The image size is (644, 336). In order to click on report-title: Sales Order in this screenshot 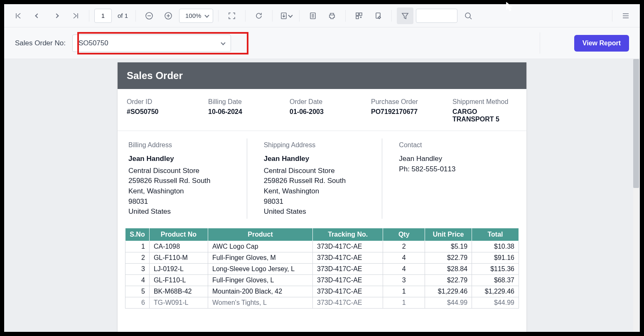, I will do `click(322, 76)`.